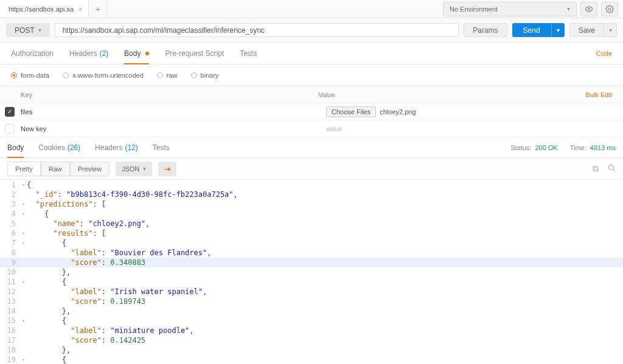 The height and width of the screenshot is (364, 623). Describe the element at coordinates (312, 214) in the screenshot. I see `code-line: 4▾ {` at that location.